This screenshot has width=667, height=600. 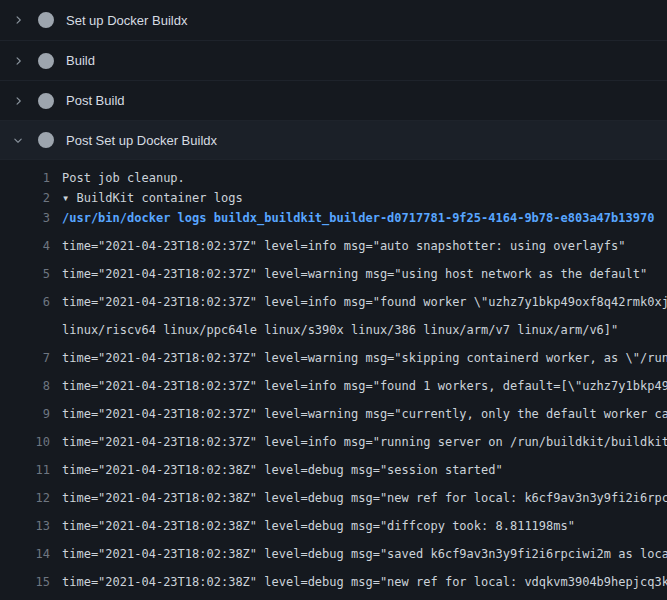 I want to click on log-line-number: 11, so click(x=25, y=470).